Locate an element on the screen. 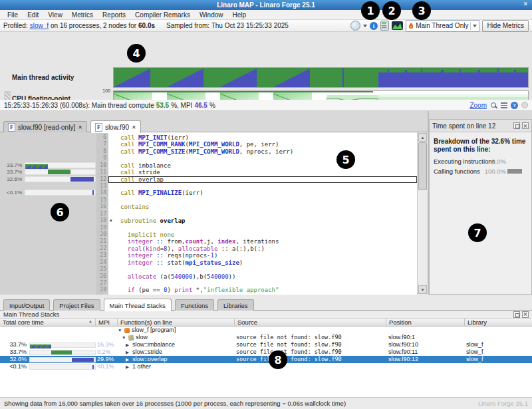 Image resolution: width=532 pixels, height=409 pixels. function-name: slow_f [program] is located at coordinates (154, 330).